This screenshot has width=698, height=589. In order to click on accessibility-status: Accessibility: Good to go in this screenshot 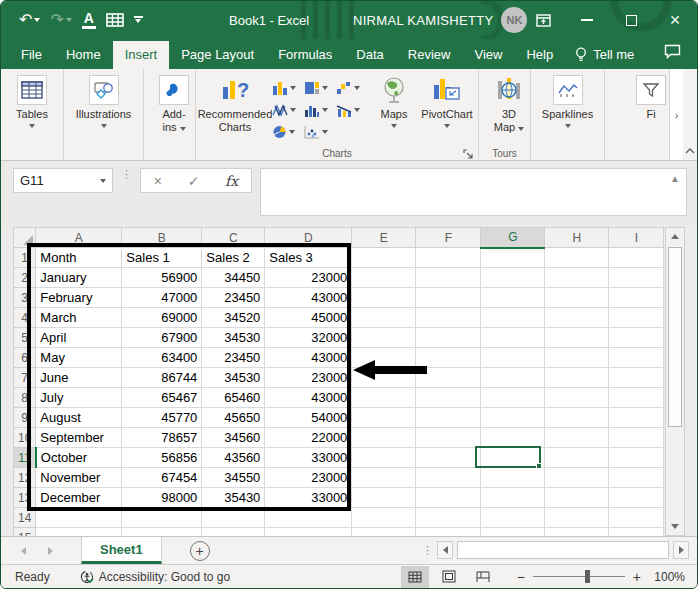, I will do `click(155, 577)`.